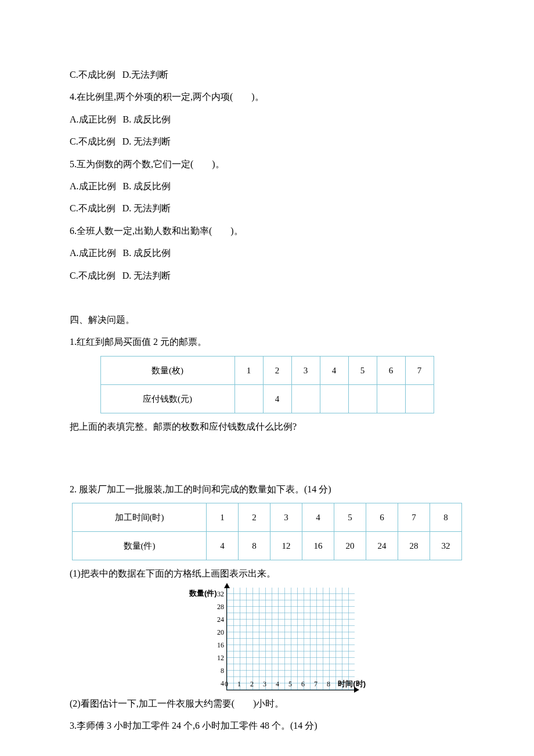 This screenshot has width=534, height=756. What do you see at coordinates (290, 639) in the screenshot?
I see `grid-box` at bounding box center [290, 639].